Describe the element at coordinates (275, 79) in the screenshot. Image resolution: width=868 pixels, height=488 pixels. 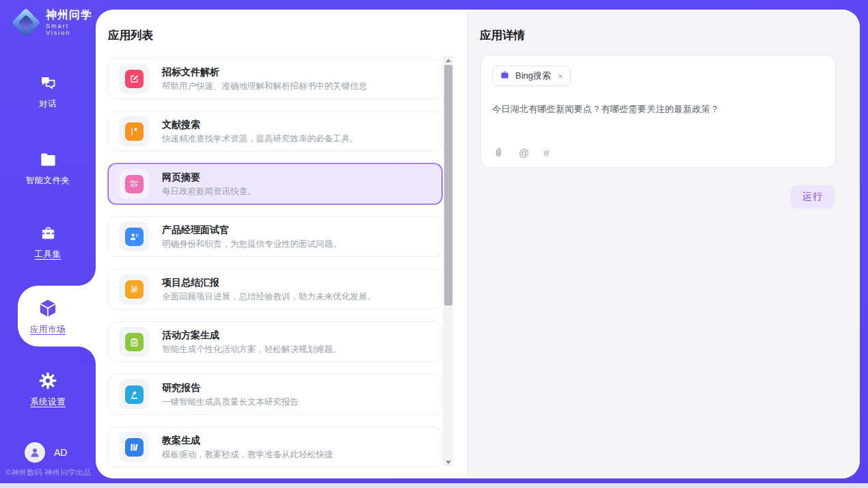
I see `app-card-1: 招标文件解析 帮助用户快速、准确地理解和解析招标书中的关键信息` at that location.